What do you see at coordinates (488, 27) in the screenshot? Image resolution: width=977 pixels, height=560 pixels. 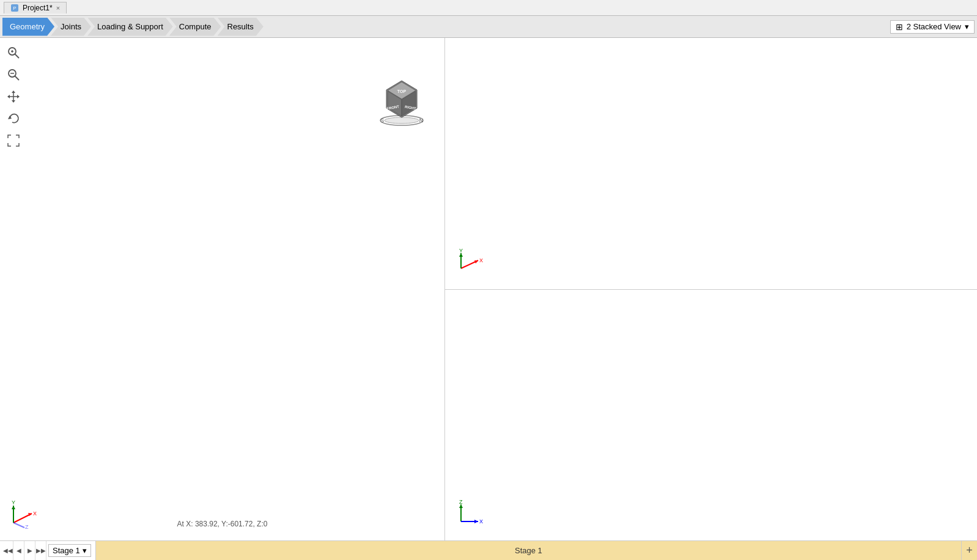 I see `nav-bar: Geometry Joints Loading & Support Comput…` at bounding box center [488, 27].